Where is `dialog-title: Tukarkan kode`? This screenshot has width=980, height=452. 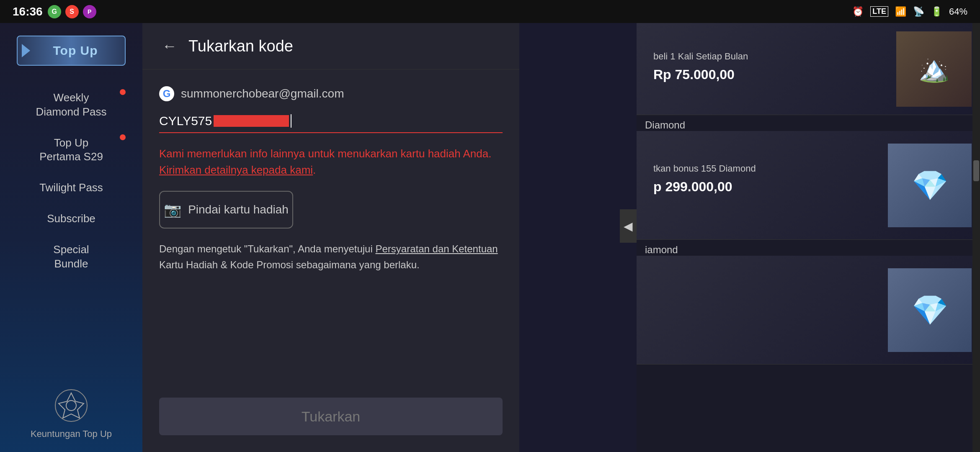 dialog-title: Tukarkan kode is located at coordinates (241, 46).